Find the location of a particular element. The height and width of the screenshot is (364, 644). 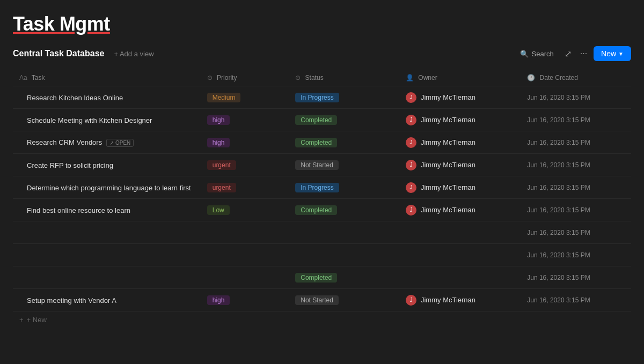

table-row: ⠿Determine which programming language to… is located at coordinates (322, 188).